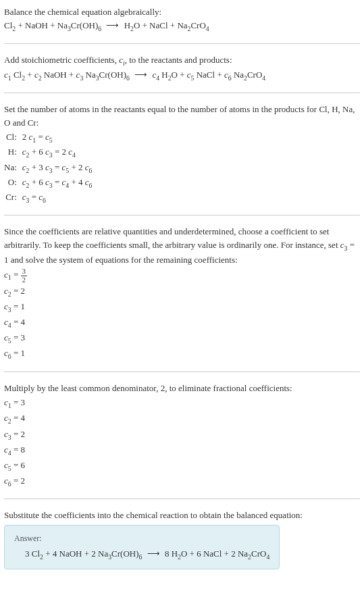  What do you see at coordinates (182, 338) in the screenshot?
I see `coef-item: c5 = 3` at bounding box center [182, 338].